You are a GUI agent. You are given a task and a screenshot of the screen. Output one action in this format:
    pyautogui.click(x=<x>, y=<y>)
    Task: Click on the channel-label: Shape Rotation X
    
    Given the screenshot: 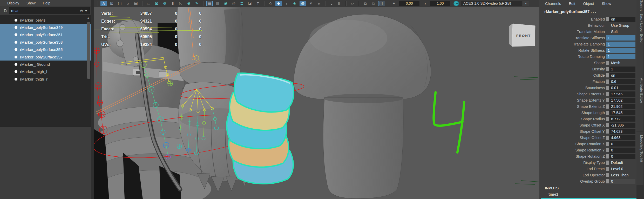 What is the action you would take?
    pyautogui.click(x=574, y=144)
    